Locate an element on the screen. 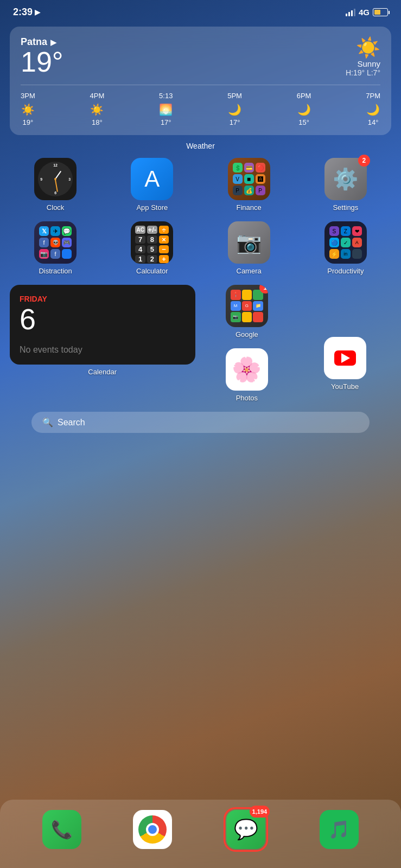 The image size is (401, 868). clock-app-item: 12 3 6 9 Clock is located at coordinates (55, 184).